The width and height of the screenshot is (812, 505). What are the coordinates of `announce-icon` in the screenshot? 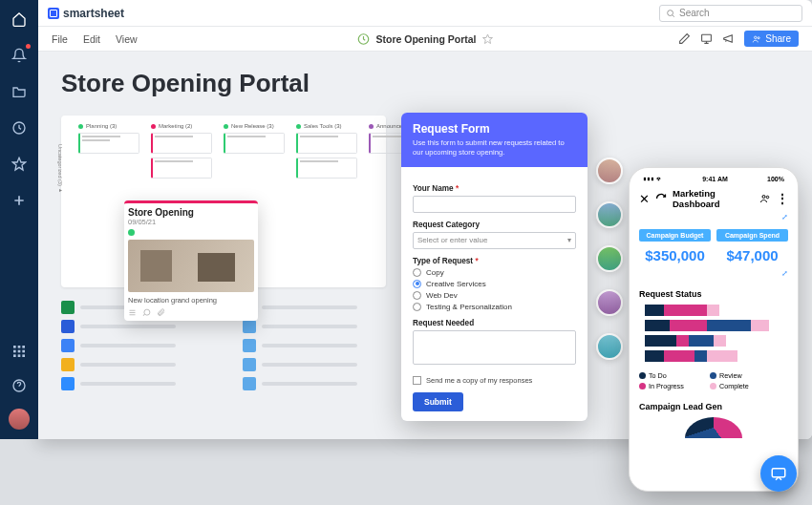 It's located at (728, 38).